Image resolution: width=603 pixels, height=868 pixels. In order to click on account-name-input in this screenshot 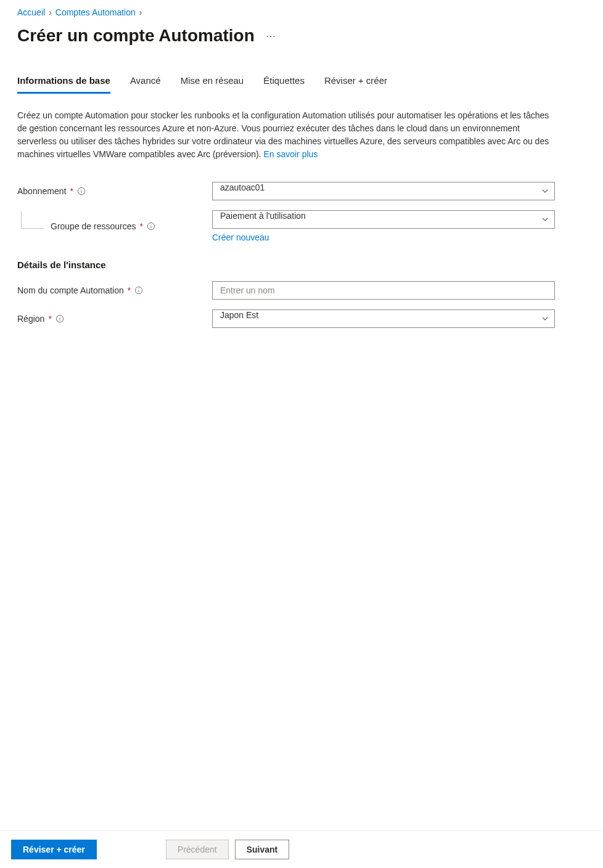, I will do `click(384, 290)`.